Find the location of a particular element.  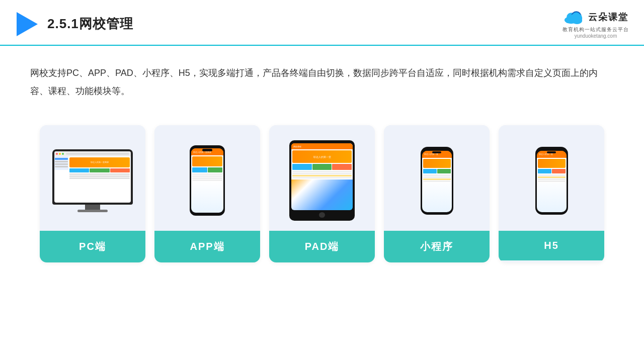

h5-phone-screen: 职达人的第一堂 is located at coordinates (551, 182).